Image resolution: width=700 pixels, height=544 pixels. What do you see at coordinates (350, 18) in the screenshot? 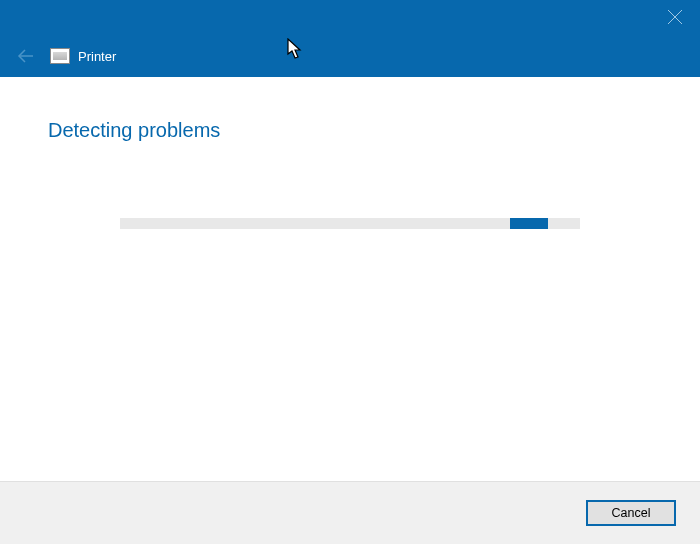
I see `titlebar` at bounding box center [350, 18].